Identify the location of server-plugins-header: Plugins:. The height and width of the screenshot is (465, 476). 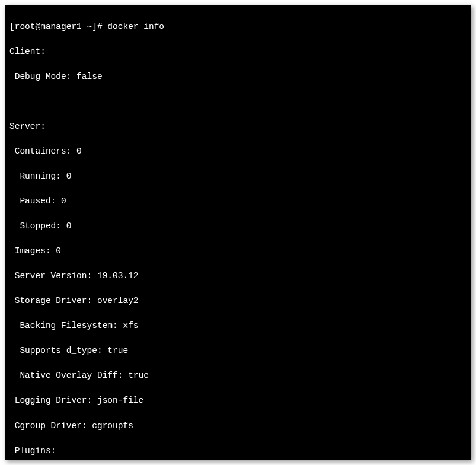
(238, 451).